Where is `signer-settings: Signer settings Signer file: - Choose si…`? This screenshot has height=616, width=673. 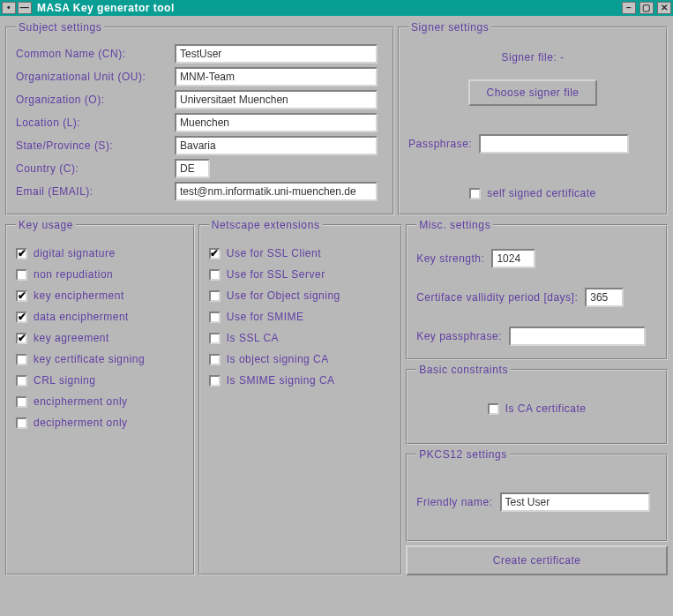 signer-settings: Signer settings Signer file: - Choose si… is located at coordinates (533, 118).